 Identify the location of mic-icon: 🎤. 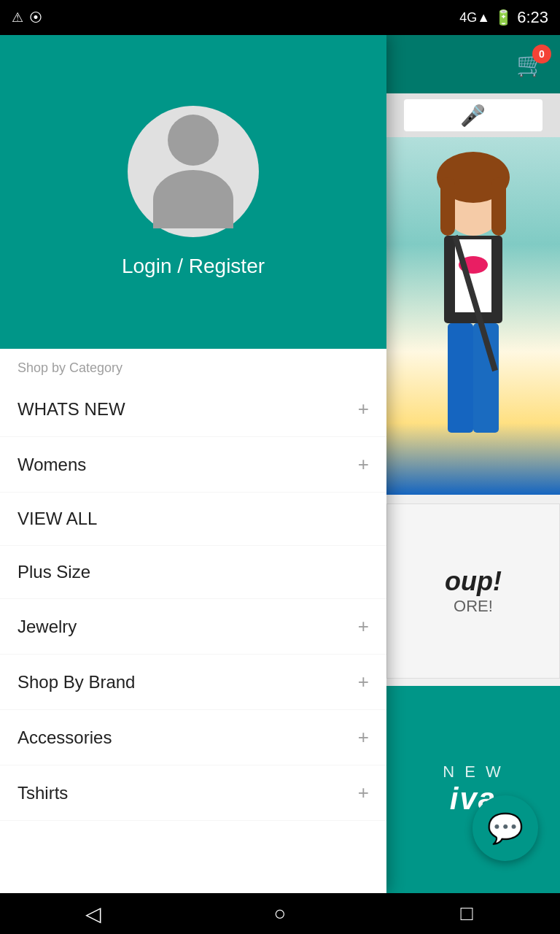
(472, 115).